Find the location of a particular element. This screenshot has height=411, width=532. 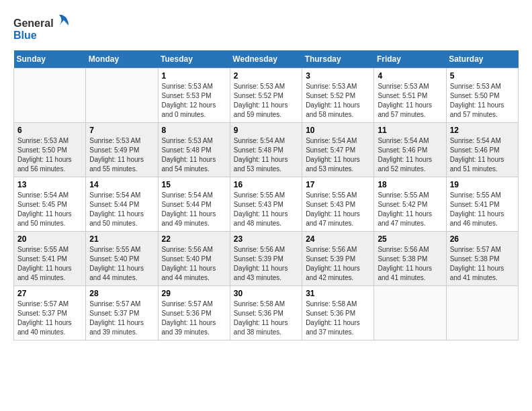

day-number: 12 is located at coordinates (482, 130).